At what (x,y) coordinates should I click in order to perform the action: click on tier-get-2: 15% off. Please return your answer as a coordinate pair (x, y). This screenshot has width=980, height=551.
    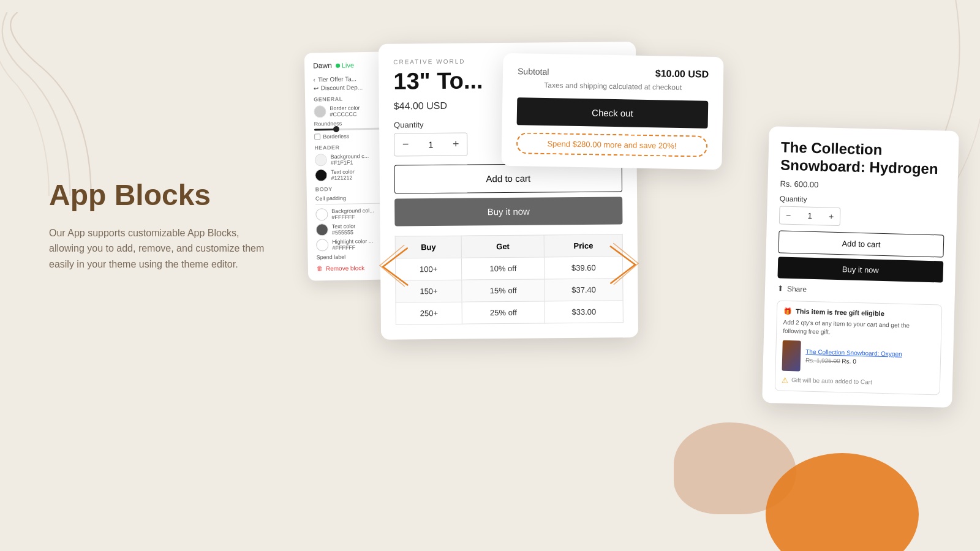
    Looking at the image, I should click on (503, 290).